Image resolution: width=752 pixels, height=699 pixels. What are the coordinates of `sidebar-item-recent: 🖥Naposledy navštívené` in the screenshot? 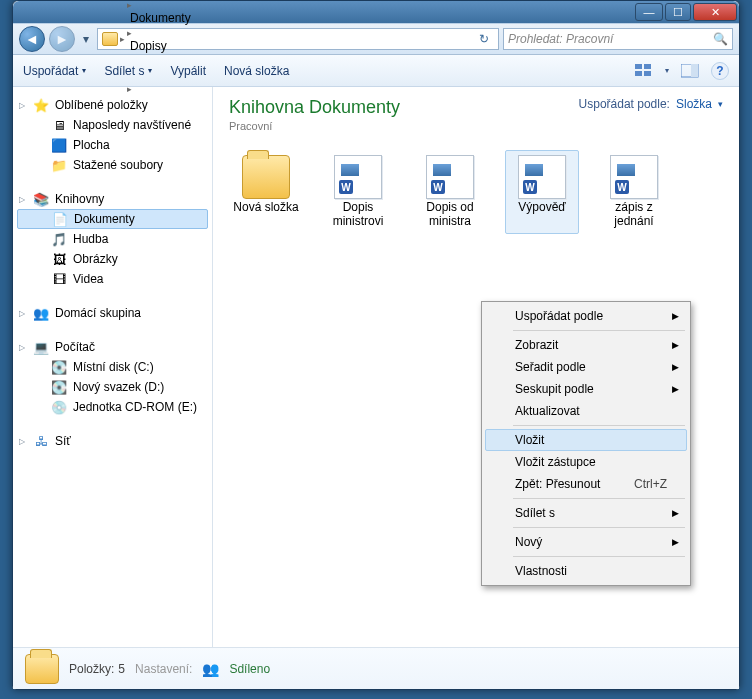 It's located at (112, 125).